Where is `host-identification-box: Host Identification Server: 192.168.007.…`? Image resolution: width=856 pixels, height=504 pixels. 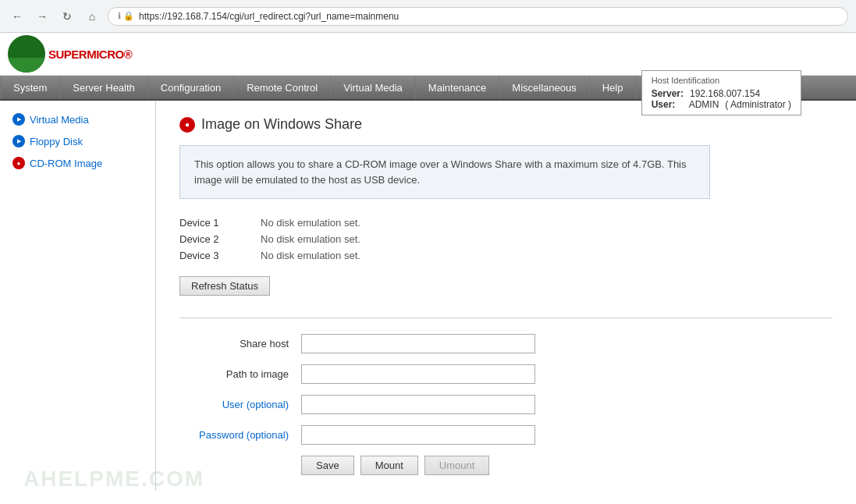
host-identification-box: Host Identification Server: 192.168.007.… is located at coordinates (721, 93).